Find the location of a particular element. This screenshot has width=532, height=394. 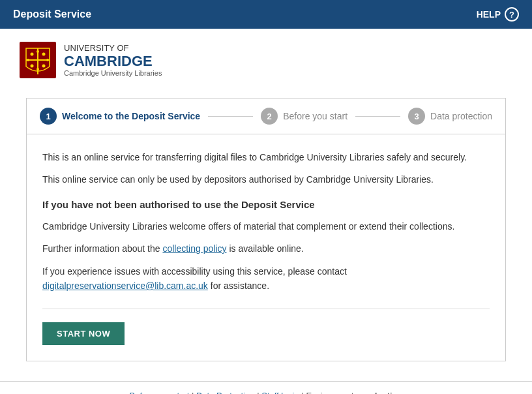

collecting-policy-para: Further information about the collecting… is located at coordinates (266, 249).